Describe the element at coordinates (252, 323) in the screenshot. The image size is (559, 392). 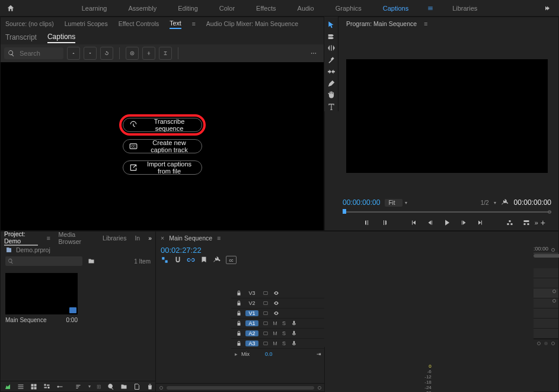
I see `track-name: A1` at that location.